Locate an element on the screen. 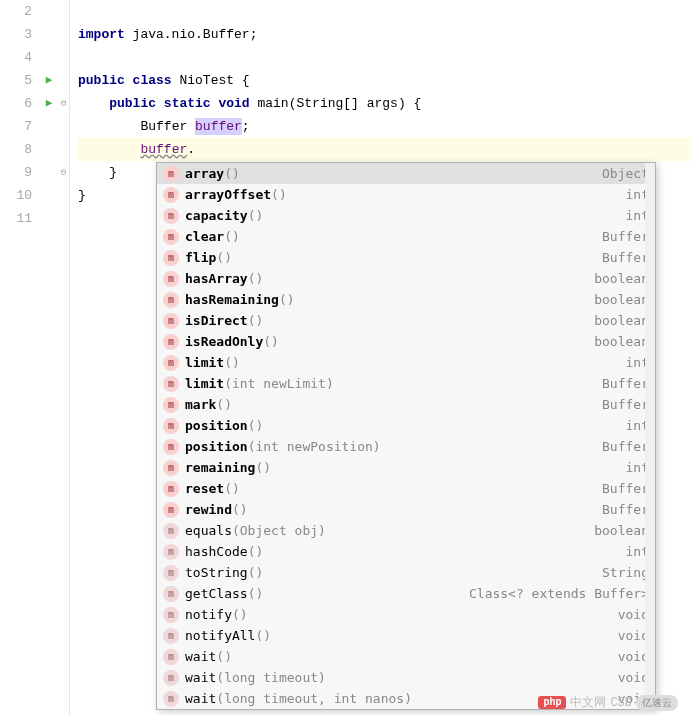 This screenshot has width=692, height=715. autocomplete-item: mlimit(int newLimit)Buffer is located at coordinates (406, 384).